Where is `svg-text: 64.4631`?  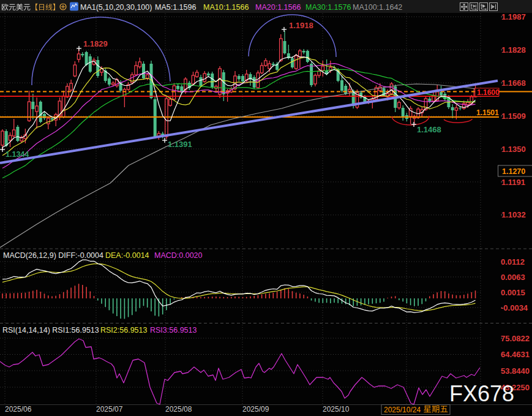 svg-text: 64.4631 is located at coordinates (515, 354).